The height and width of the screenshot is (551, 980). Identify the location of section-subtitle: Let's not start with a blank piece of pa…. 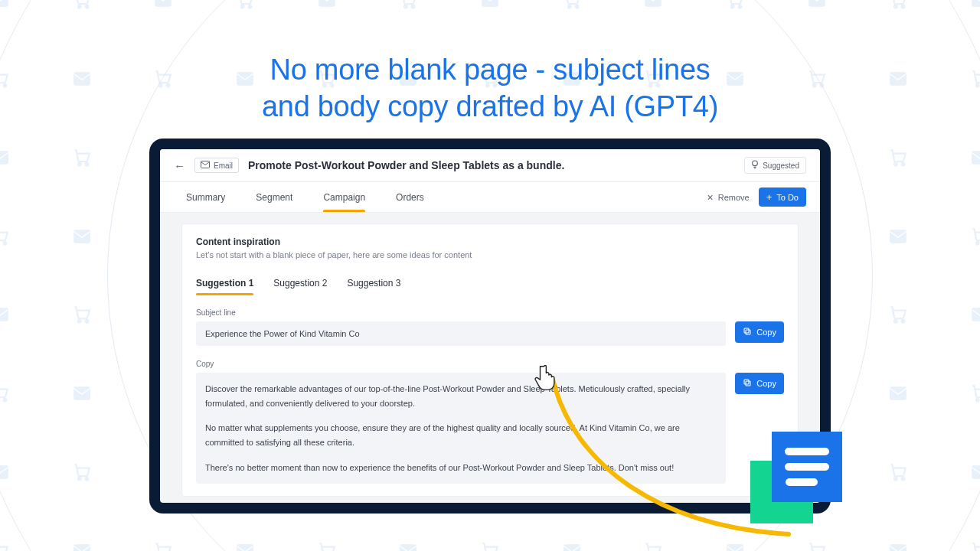
(490, 255).